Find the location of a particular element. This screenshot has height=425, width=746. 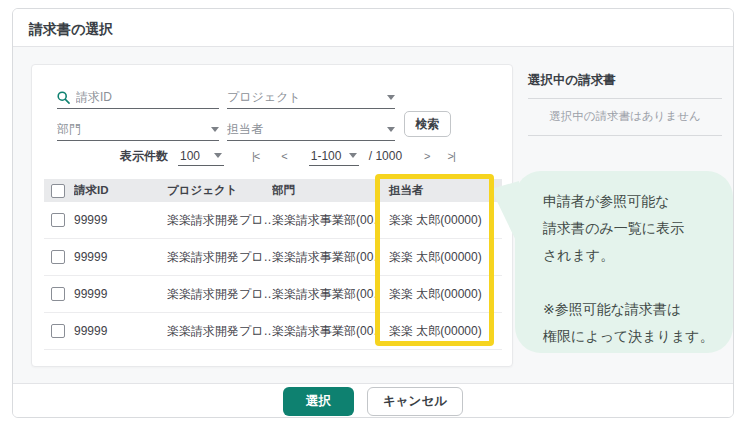

last-page-button: >| is located at coordinates (452, 156).